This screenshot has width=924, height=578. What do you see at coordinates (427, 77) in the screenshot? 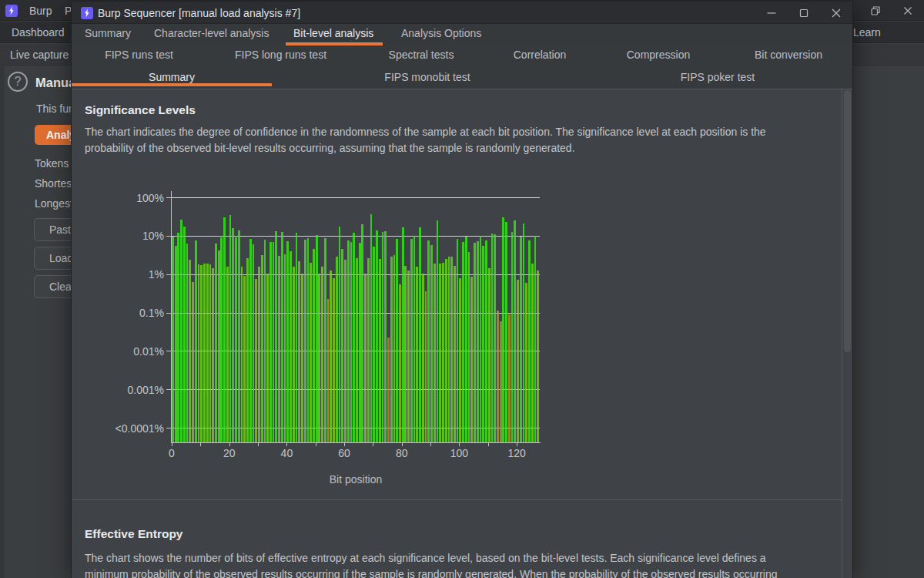
I see `subtab-fips-monobit-test: FIPS monobit test` at bounding box center [427, 77].